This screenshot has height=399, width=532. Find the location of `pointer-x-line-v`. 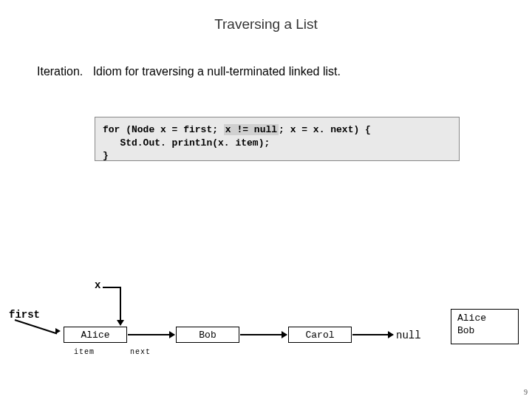

pointer-x-line-v is located at coordinates (120, 304).